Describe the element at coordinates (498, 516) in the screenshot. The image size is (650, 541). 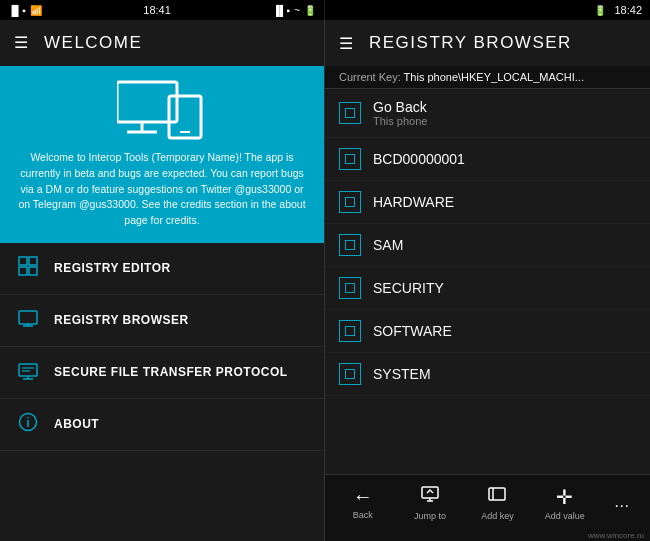
I see `add-key-label: Add key` at that location.